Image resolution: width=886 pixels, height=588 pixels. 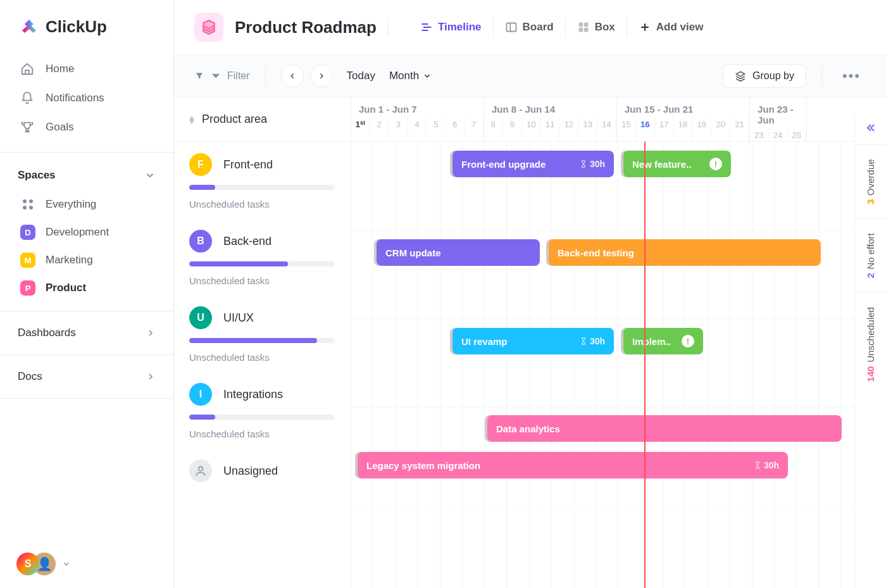 I want to click on space-marketing: M Marketing, so click(x=87, y=260).